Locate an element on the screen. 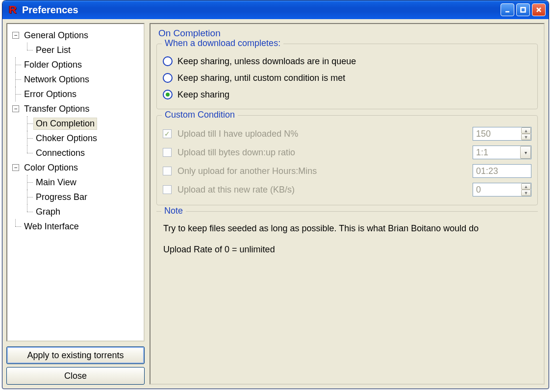 The image size is (553, 392). tree-item-progress-bar: Progress Bar is located at coordinates (83, 197).